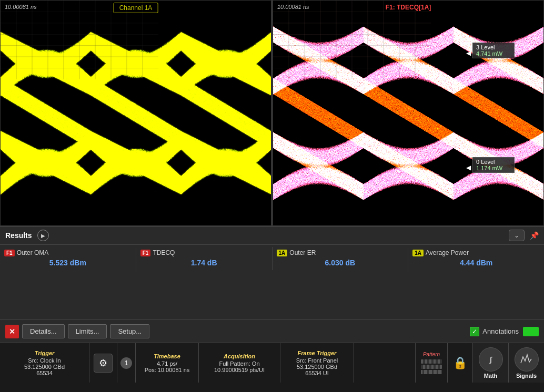 The width and height of the screenshot is (544, 392). What do you see at coordinates (476, 259) in the screenshot?
I see `measurement-cell-avg-power: 1A Average Power 4.44 dBm` at bounding box center [476, 259].